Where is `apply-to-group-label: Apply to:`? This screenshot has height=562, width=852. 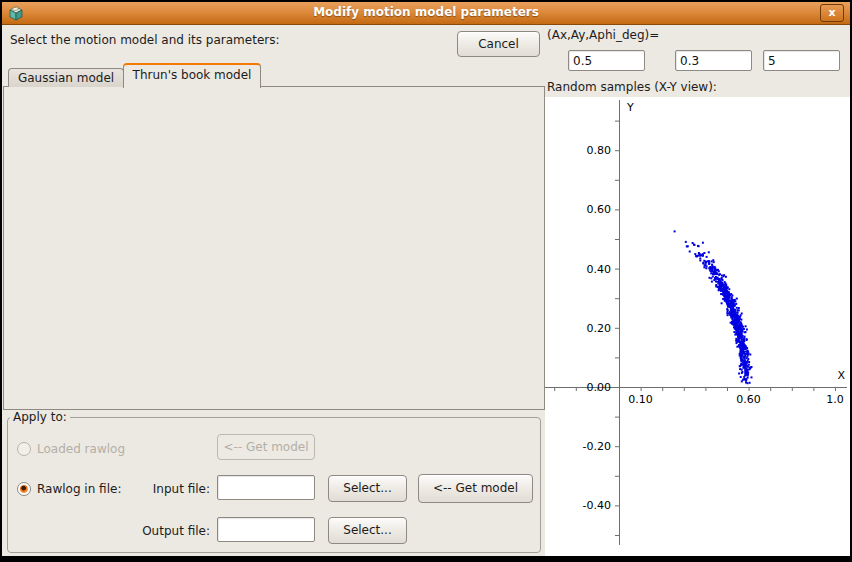 apply-to-group-label: Apply to: is located at coordinates (40, 417).